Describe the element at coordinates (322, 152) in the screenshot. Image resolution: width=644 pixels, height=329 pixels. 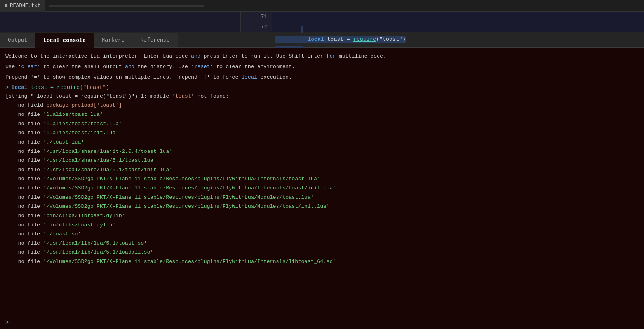
I see `error-line-6: no file '/usr/local/share/luajit-2.0.4/t…` at that location.